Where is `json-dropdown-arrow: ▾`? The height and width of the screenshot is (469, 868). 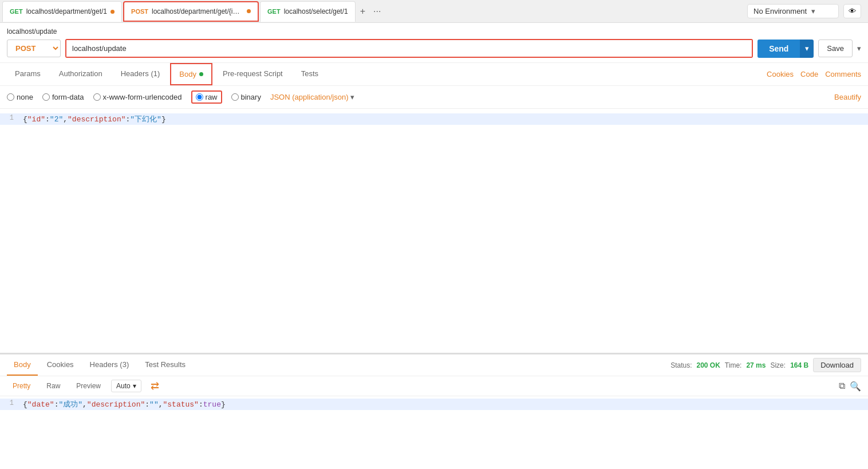
json-dropdown-arrow: ▾ is located at coordinates (353, 97).